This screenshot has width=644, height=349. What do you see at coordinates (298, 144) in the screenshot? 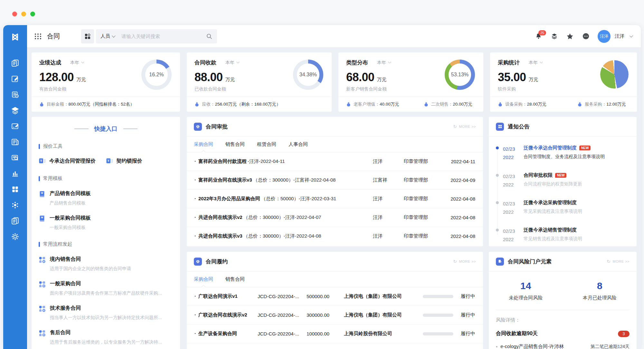
I see `tab-hr-contract: 人事合同` at bounding box center [298, 144].